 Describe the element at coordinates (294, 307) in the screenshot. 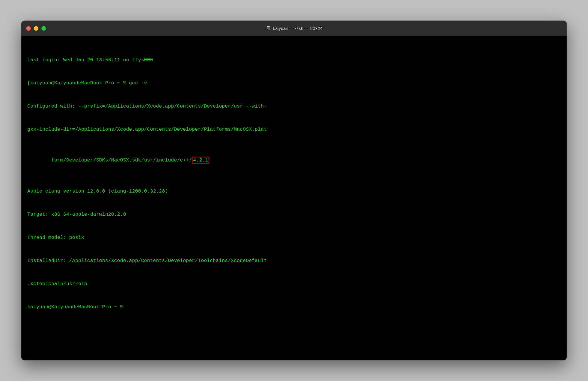

I see `terminal-line-11: kaiyuan@KaiyuandeMacBook-Pro ~ %` at that location.